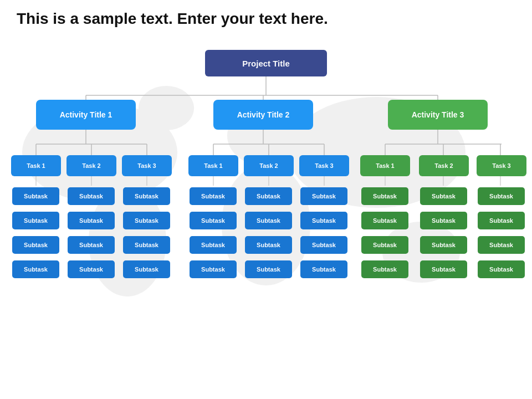 This screenshot has width=532, height=399. What do you see at coordinates (438, 115) in the screenshot?
I see `activity-title-3-box: Activity Title 3` at bounding box center [438, 115].